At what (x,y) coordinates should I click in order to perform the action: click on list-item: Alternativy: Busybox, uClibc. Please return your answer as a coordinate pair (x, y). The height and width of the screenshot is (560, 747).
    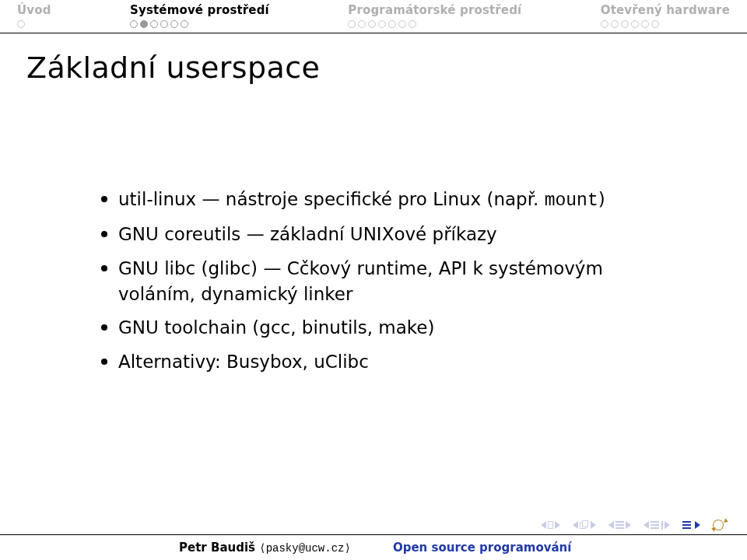
    Looking at the image, I should click on (393, 362).